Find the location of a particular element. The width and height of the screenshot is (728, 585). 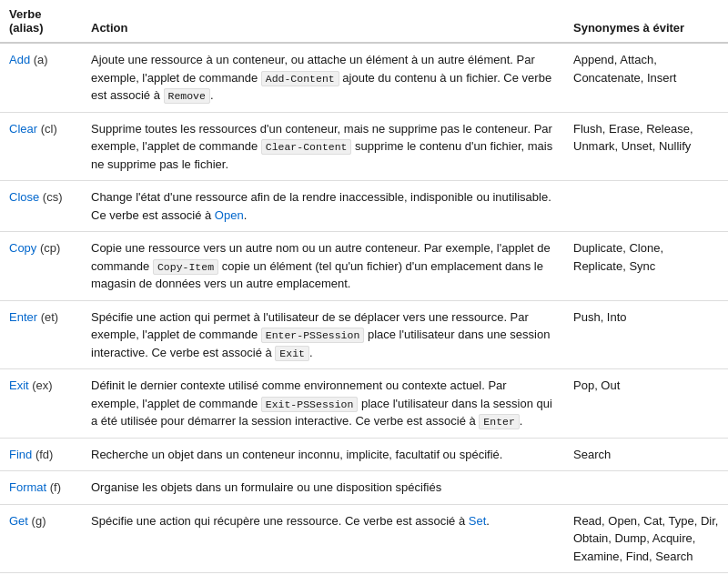

column-header-verb: Verbe(alias) is located at coordinates (41, 22).